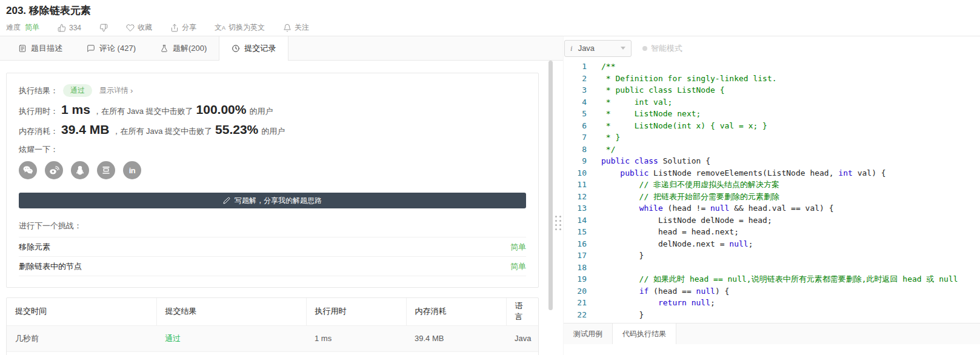  I want to click on smart-mode-toggle: 智能模式, so click(662, 48).